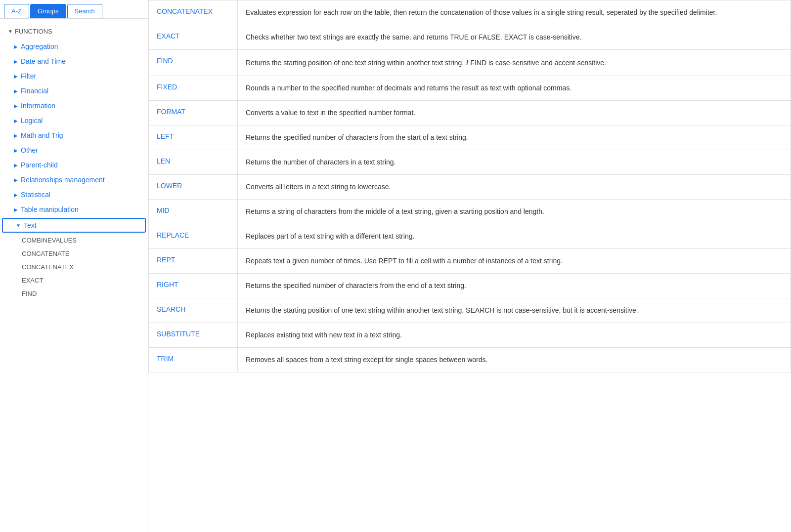 This screenshot has width=791, height=532. I want to click on function-name: SUBSTITUTE, so click(193, 335).